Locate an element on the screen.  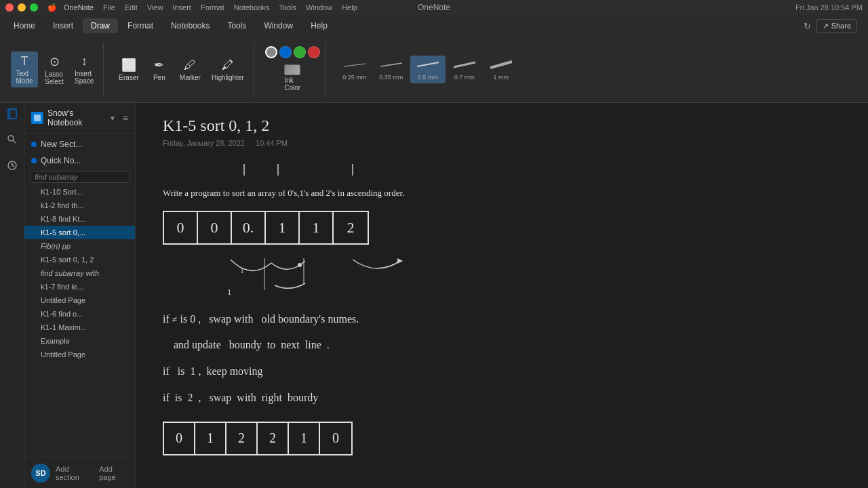
color-red is located at coordinates (314, 52).